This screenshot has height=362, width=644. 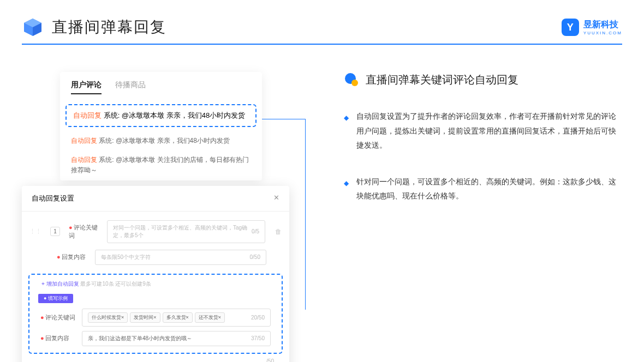 I want to click on tab-user-comments: 用户评论, so click(x=86, y=87).